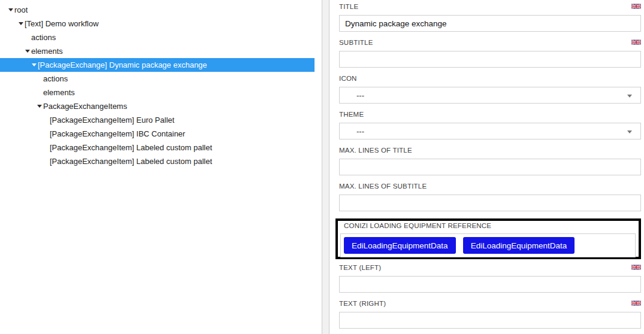 This screenshot has height=334, width=644. I want to click on field-max-lines-title: MAX. LINES OF TITLE, so click(490, 161).